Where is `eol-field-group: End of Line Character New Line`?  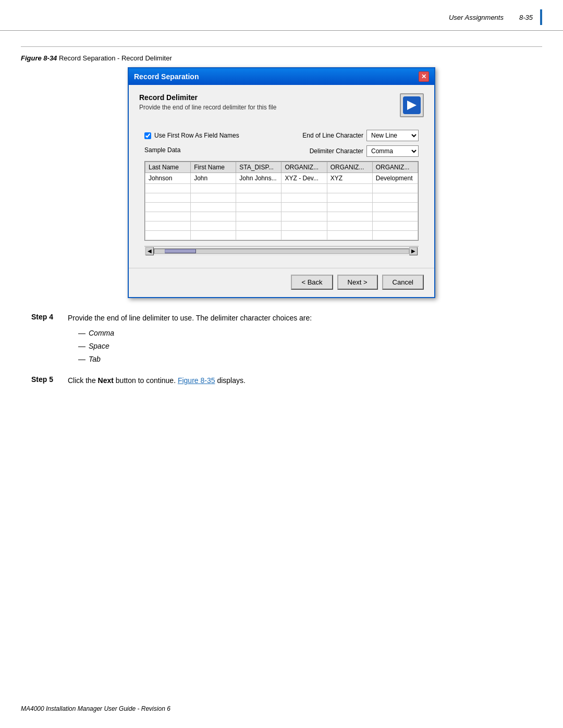
eol-field-group: End of Line Character New Line is located at coordinates (361, 135).